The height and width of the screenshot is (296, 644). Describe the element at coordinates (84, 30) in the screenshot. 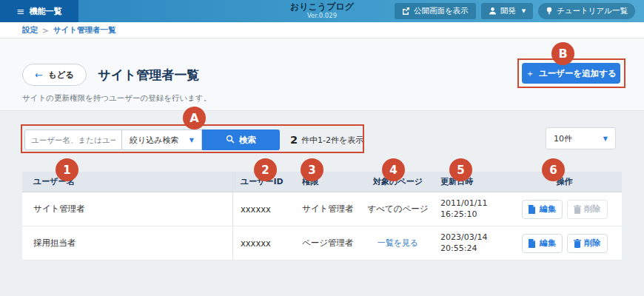

I see `breadcrumb-current: サイト管理者一覧` at that location.